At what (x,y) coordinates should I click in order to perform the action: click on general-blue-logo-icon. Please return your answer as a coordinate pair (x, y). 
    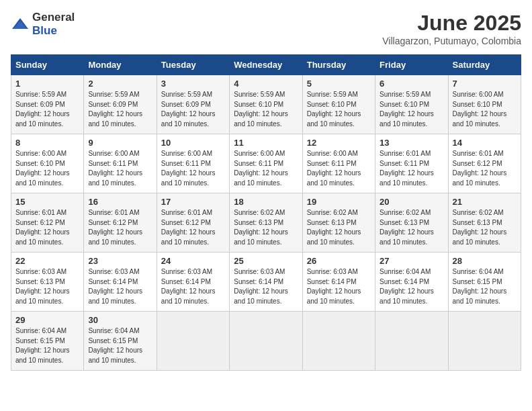
    Looking at the image, I should click on (20, 24).